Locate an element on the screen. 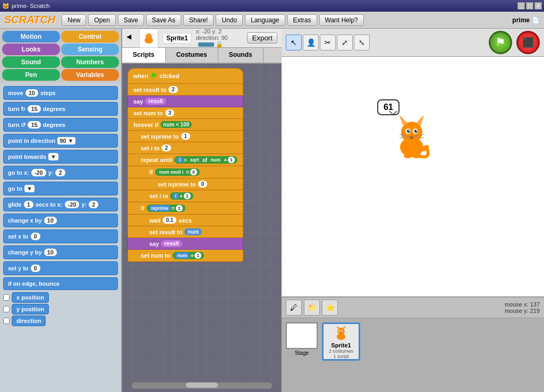 The width and height of the screenshot is (544, 392). change-x-block: change x by 10 is located at coordinates (61, 220).